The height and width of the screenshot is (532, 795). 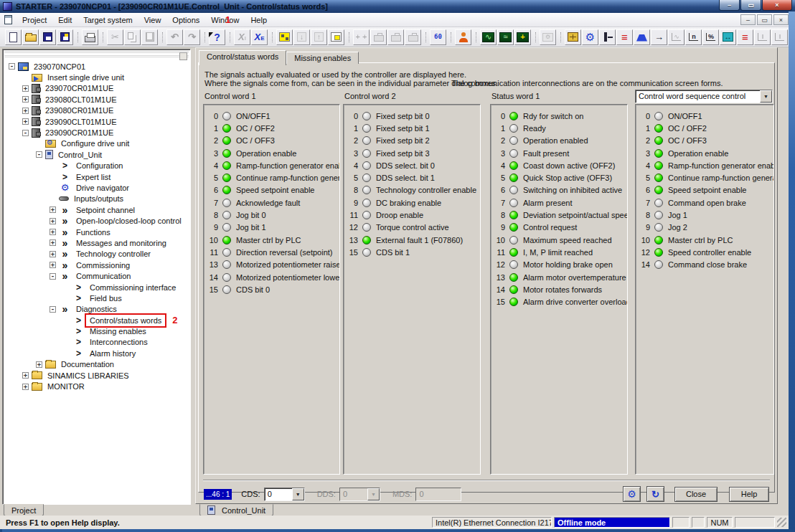 What do you see at coordinates (98, 364) in the screenshot?
I see `tree-item: + Documentation` at bounding box center [98, 364].